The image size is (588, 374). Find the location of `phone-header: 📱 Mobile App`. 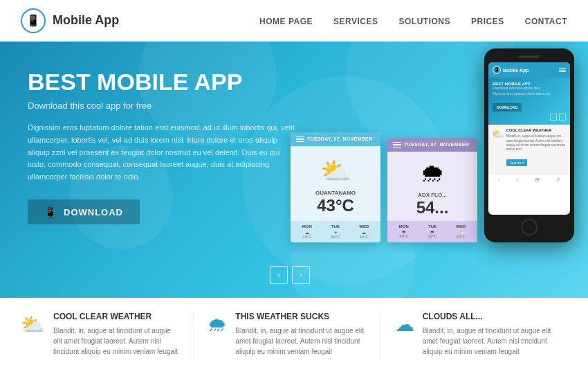

phone-header: 📱 Mobile App is located at coordinates (529, 70).